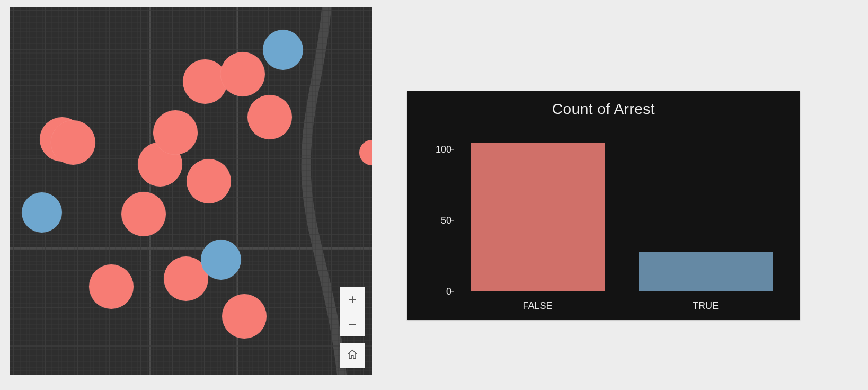  What do you see at coordinates (352, 327) in the screenshot?
I see `map-controls: + −` at bounding box center [352, 327].